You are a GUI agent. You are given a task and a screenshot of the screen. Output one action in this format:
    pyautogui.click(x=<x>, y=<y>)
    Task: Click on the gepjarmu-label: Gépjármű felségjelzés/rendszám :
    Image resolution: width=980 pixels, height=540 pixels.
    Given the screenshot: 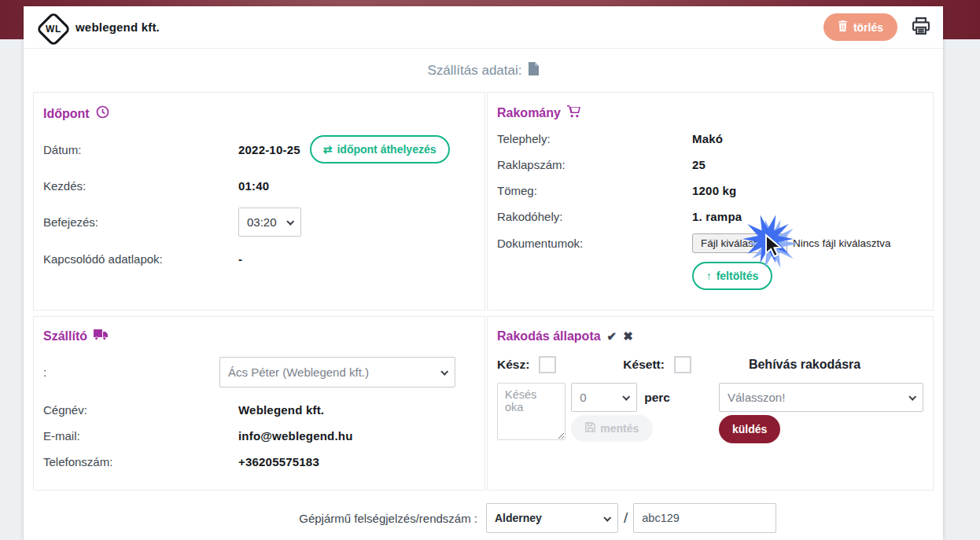 What is the action you would take?
    pyautogui.click(x=255, y=519)
    